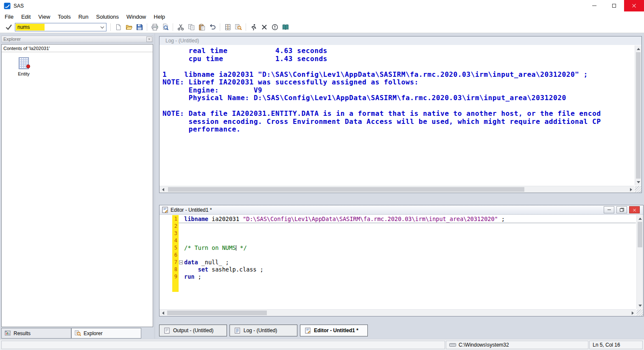 Image resolution: width=644 pixels, height=350 pixels. What do you see at coordinates (407, 219) in the screenshot?
I see `code-line-1: libname ia202031 "D:\SAS\Config\Lev1\App…` at bounding box center [407, 219].